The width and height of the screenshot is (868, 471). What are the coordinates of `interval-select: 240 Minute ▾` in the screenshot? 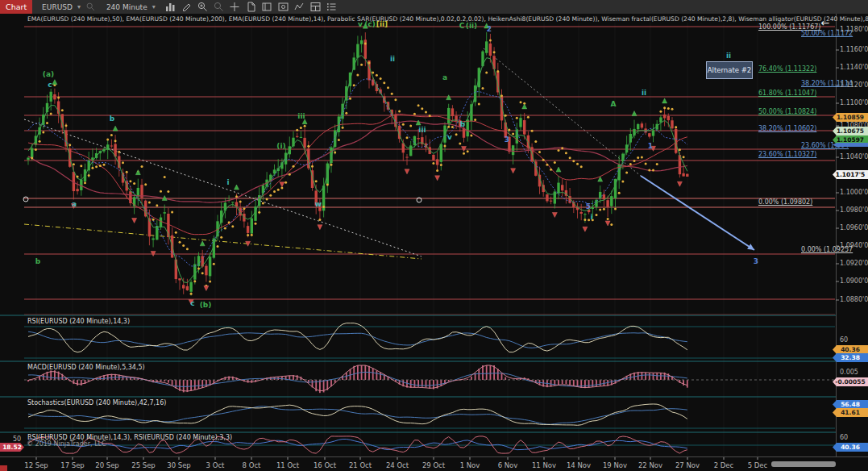 It's located at (131, 7).